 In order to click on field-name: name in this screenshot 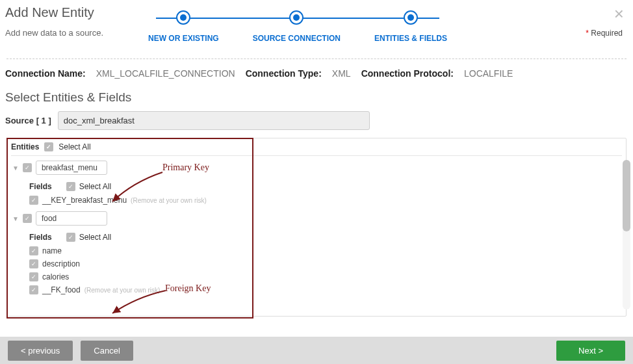, I will do `click(52, 251)`.